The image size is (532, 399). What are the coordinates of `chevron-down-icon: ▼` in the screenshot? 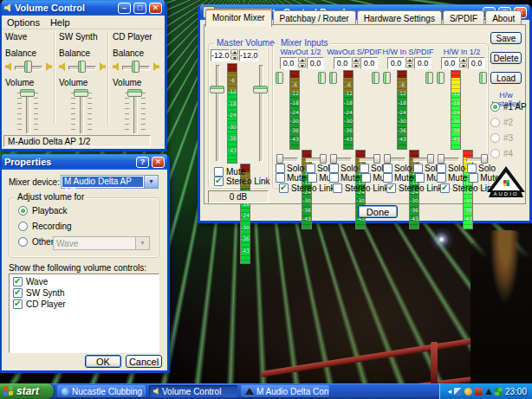 It's located at (151, 182).